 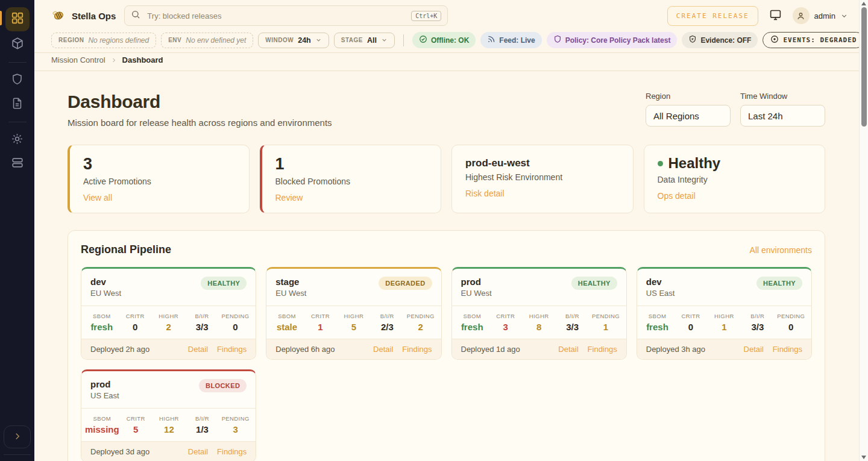 I want to click on page-header: Dashboard Mission board for release heal…, so click(x=446, y=110).